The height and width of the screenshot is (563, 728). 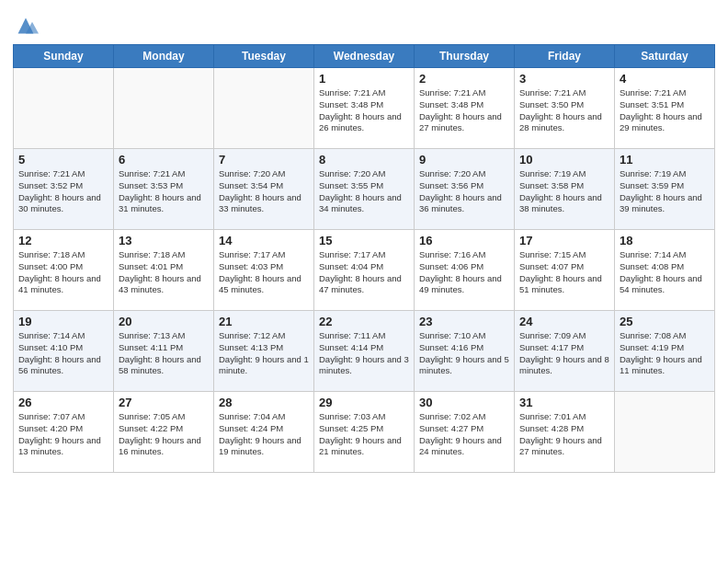 I want to click on day-of-week-header: Saturday, so click(x=665, y=57).